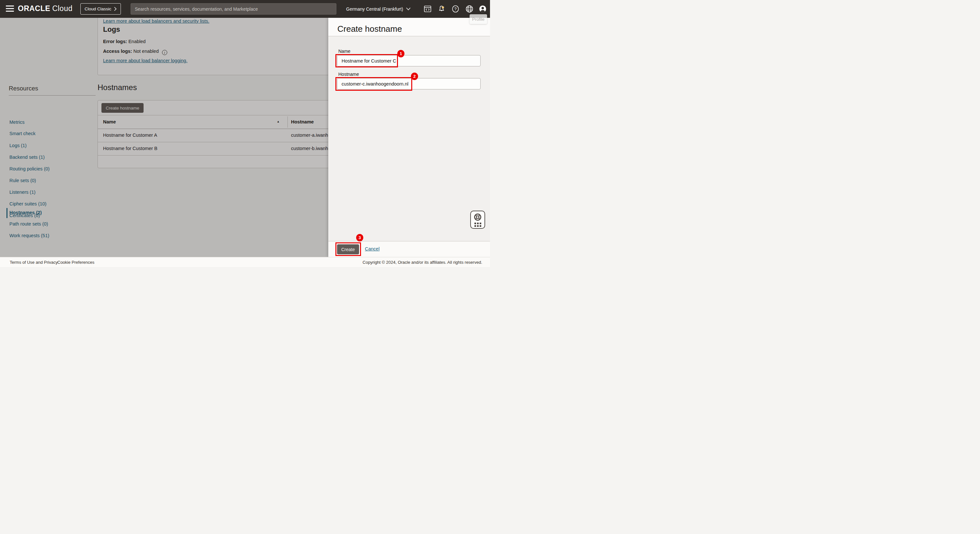 Image resolution: width=980 pixels, height=534 pixels. What do you see at coordinates (375, 9) in the screenshot?
I see `region-label: Germany Central (Frankfurt)` at bounding box center [375, 9].